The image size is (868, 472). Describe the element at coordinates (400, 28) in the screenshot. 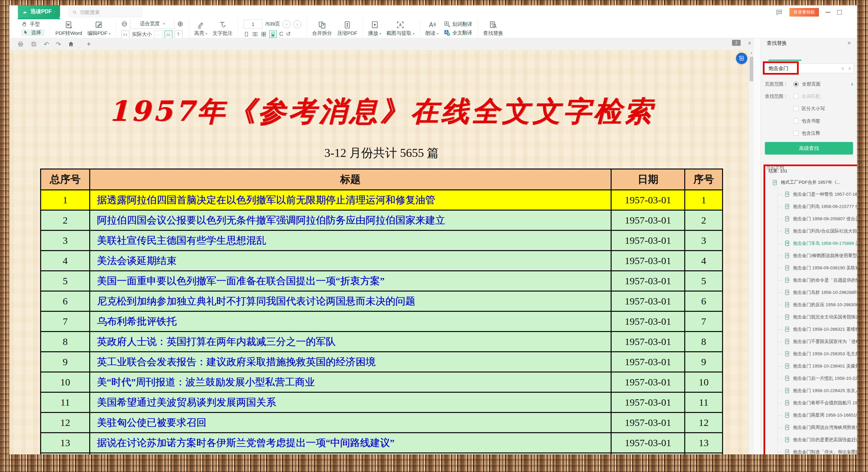

I see `capture-extract-button: 截图与提取 ▾` at that location.